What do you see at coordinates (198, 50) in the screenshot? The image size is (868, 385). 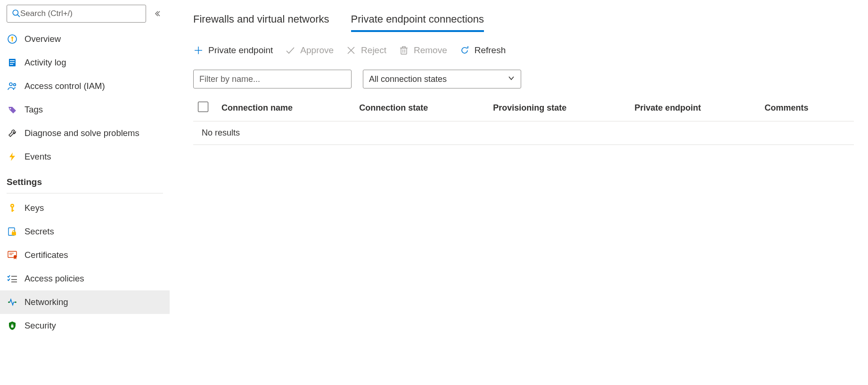 I see `plus-icon` at bounding box center [198, 50].